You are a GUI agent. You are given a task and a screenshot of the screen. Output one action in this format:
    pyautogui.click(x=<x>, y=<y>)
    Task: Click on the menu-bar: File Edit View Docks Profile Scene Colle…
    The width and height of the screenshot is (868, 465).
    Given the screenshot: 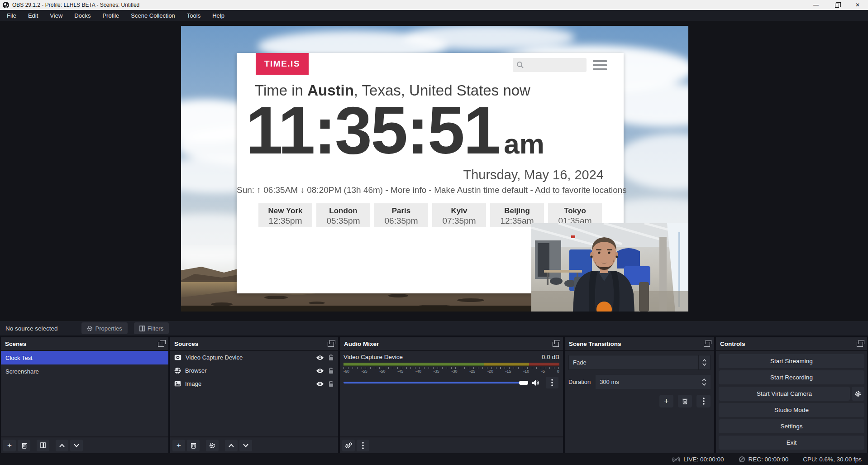 What is the action you would take?
    pyautogui.click(x=434, y=15)
    